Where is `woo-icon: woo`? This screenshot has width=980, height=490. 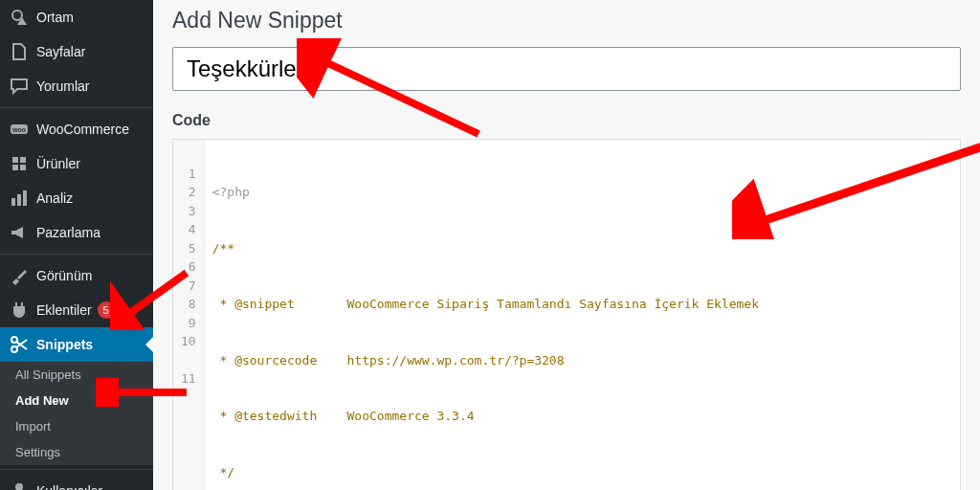
woo-icon: woo is located at coordinates (19, 129).